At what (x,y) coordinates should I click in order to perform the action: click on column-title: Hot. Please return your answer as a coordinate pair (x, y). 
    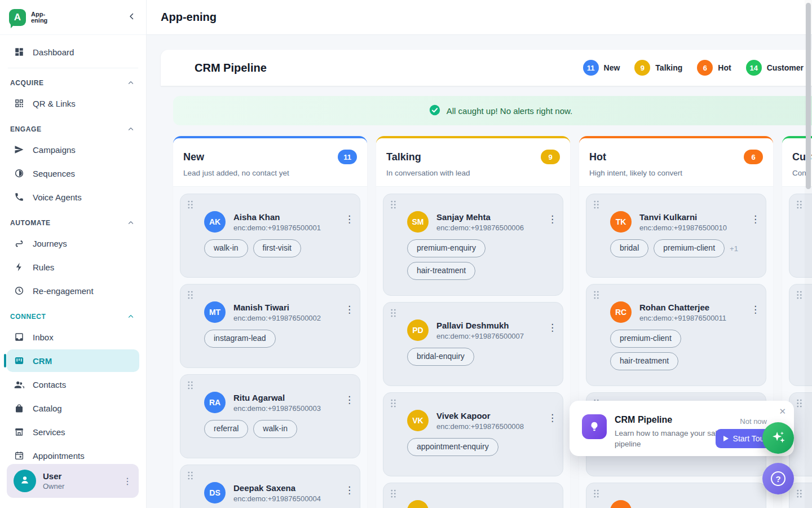
    Looking at the image, I should click on (598, 157).